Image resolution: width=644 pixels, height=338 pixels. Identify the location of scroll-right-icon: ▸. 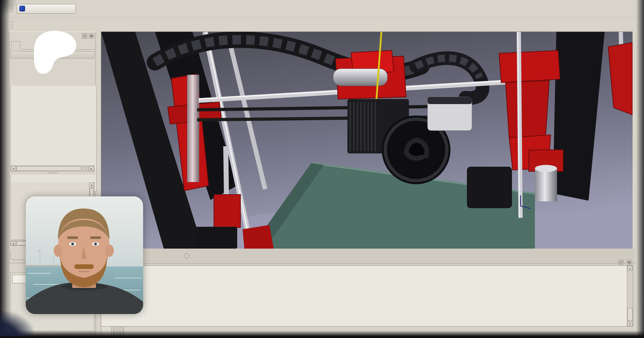
(92, 168).